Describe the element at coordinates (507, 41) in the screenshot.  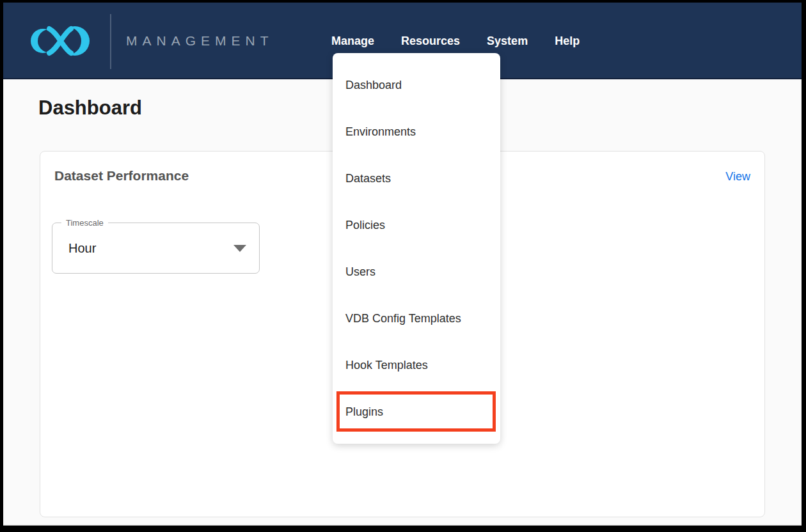
I see `nav-item-system: System` at that location.